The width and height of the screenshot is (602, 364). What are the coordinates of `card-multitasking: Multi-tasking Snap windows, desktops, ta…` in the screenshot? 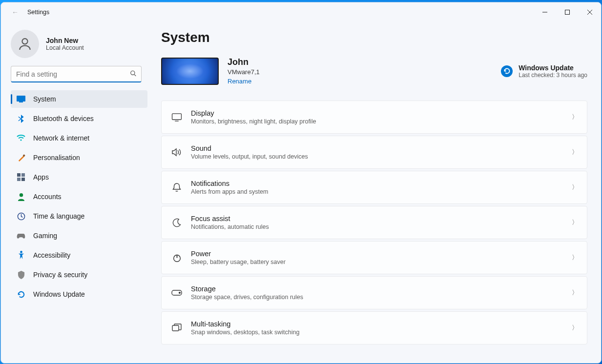 It's located at (374, 328).